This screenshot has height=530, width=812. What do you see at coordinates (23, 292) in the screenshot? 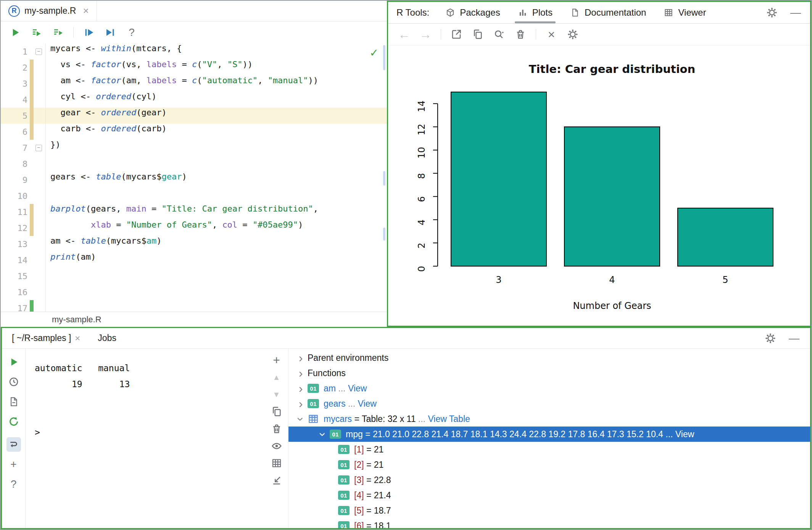
I see `gutter-line: 16` at bounding box center [23, 292].